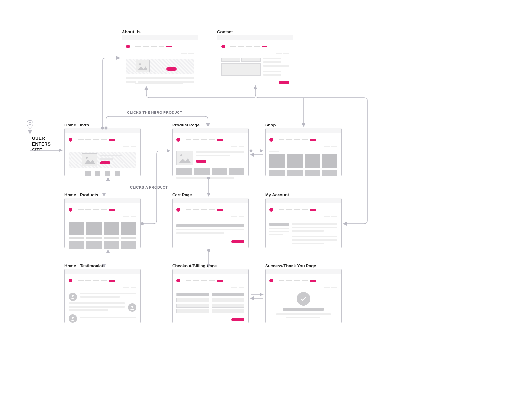 The width and height of the screenshot is (520, 420). Describe the element at coordinates (270, 125) in the screenshot. I see `page-title-shop: Shop` at that location.